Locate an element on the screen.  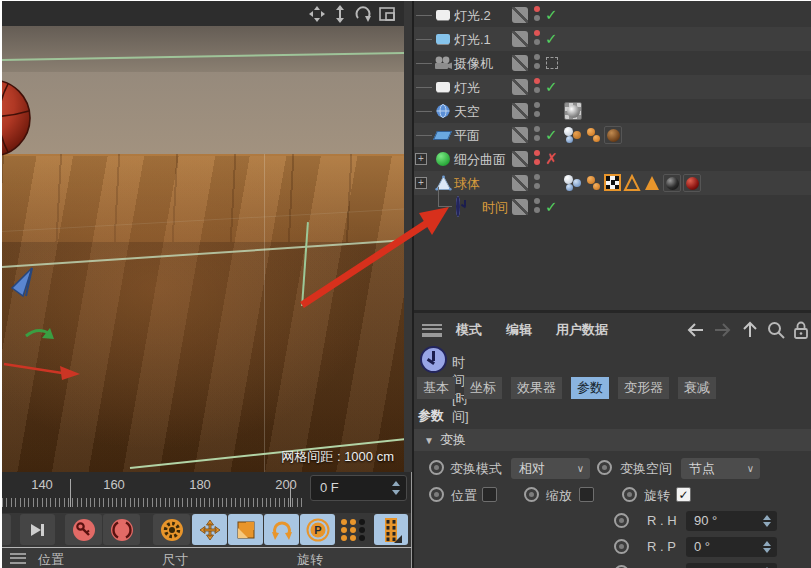
transform-mode-select: 相对 ∨ is located at coordinates (550, 468).